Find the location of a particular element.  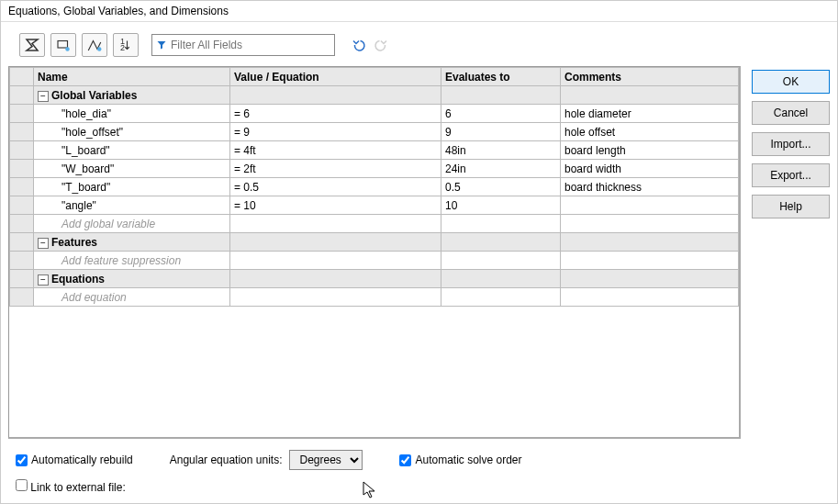

export-button: Export... is located at coordinates (791, 175).